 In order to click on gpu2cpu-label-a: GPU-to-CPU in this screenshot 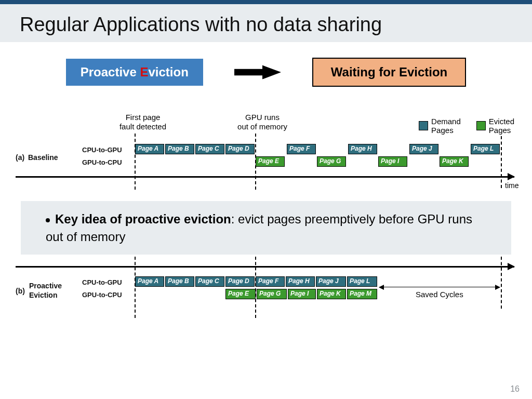, I will do `click(102, 162)`.